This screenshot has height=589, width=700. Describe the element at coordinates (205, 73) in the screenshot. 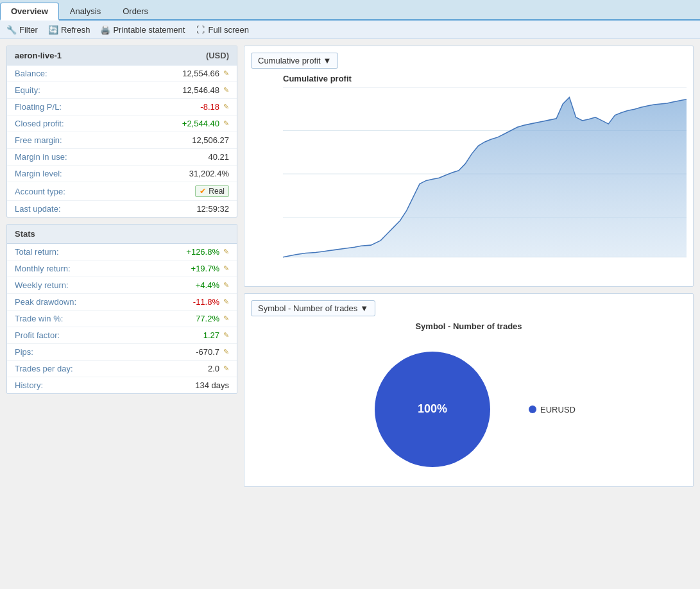

I see `balance-value-group: 12,554.66 ✎` at that location.